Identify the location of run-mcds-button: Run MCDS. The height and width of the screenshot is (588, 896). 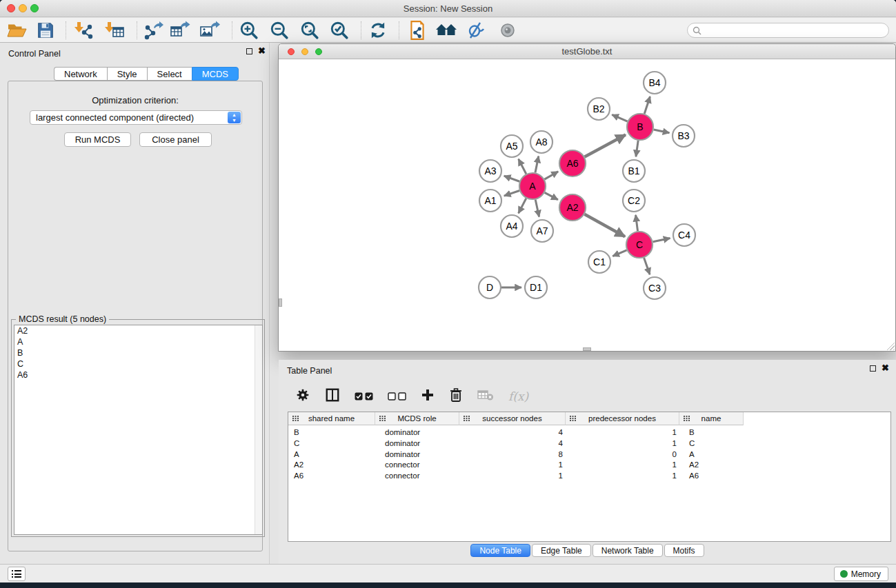
(98, 139).